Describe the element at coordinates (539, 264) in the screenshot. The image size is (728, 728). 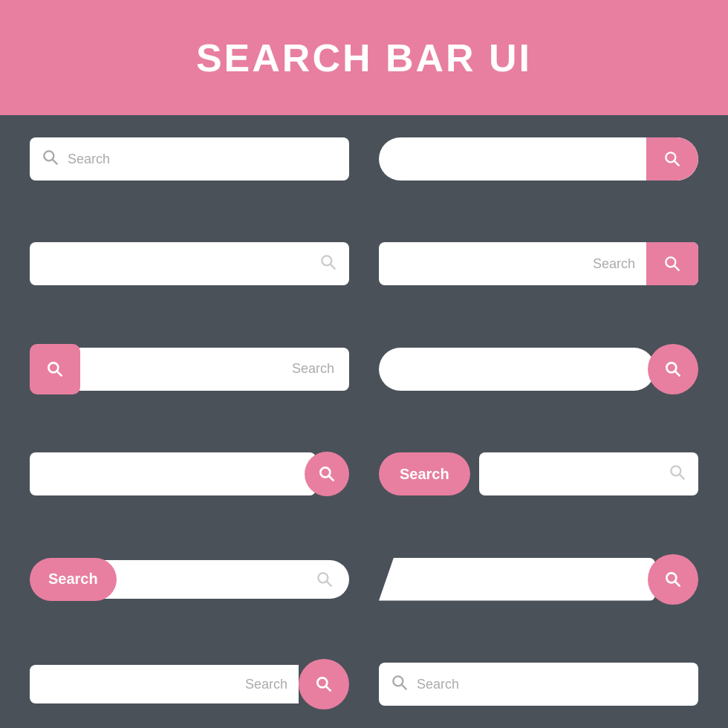
I see `search-bar-2b: Search` at that location.